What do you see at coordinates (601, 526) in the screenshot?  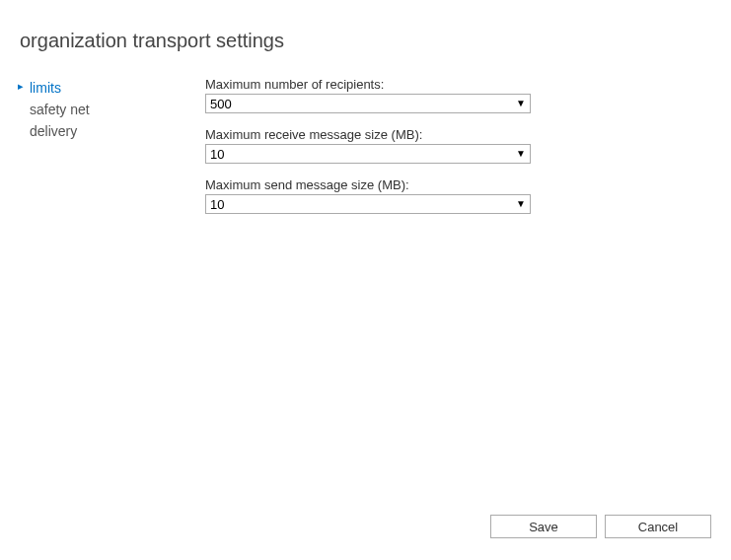 I see `footer-buttons: Save Cancel` at bounding box center [601, 526].